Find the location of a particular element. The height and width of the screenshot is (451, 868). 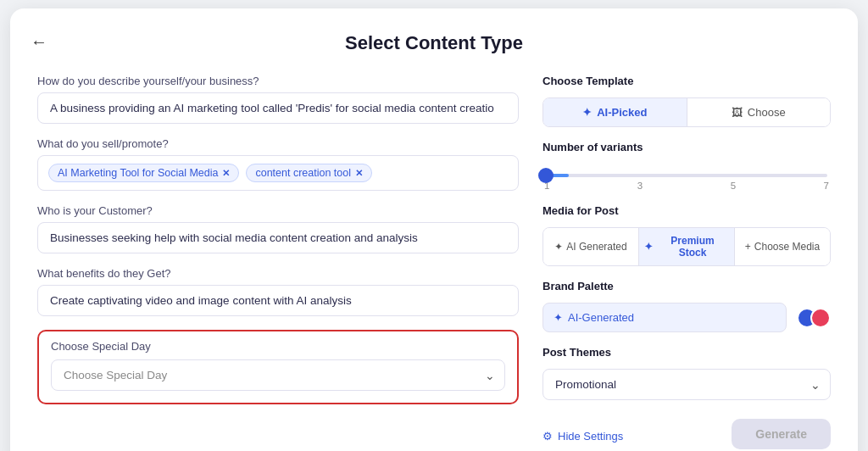

brand-circles is located at coordinates (814, 318).